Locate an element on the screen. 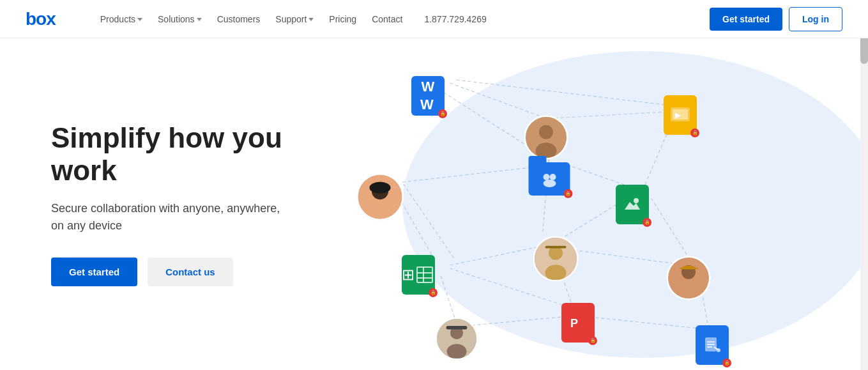  nav-solutions: Solutions is located at coordinates (180, 19).